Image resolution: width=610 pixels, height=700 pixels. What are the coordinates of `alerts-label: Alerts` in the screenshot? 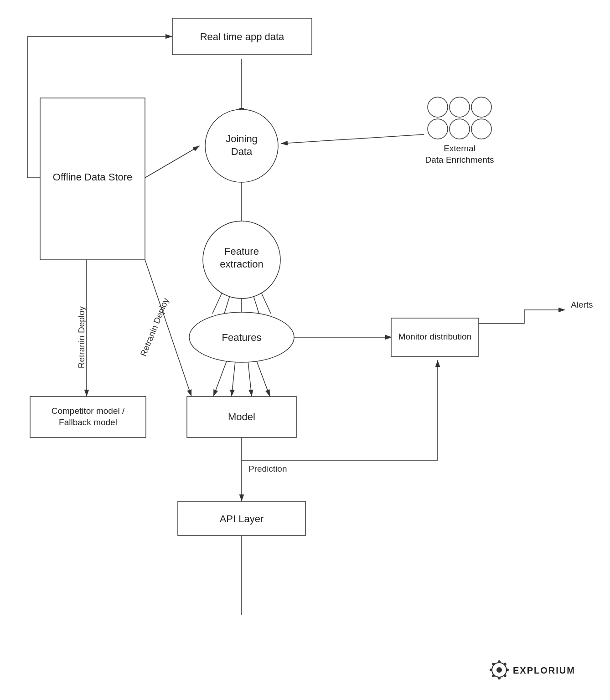 It's located at (582, 304).